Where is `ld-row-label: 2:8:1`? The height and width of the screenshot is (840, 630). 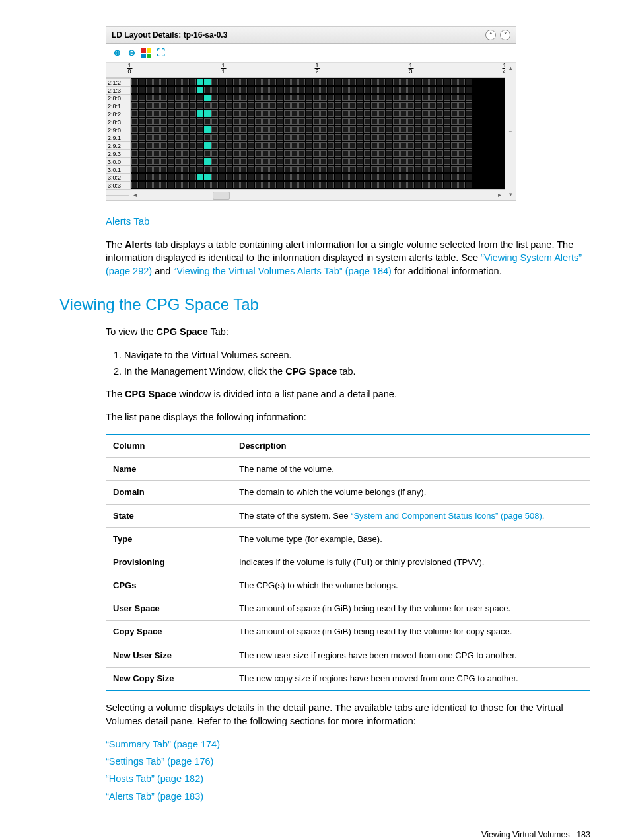
ld-row-label: 2:8:1 is located at coordinates (119, 106).